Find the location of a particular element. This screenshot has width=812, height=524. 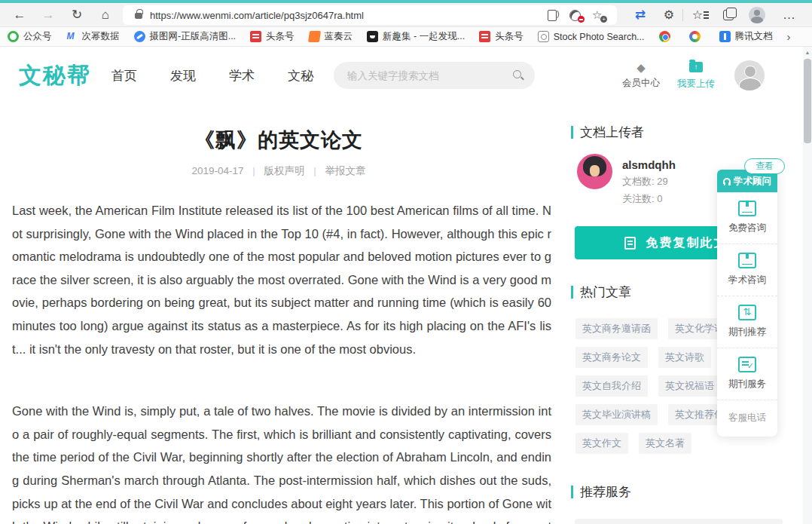

nav-item: 发现 is located at coordinates (183, 75).